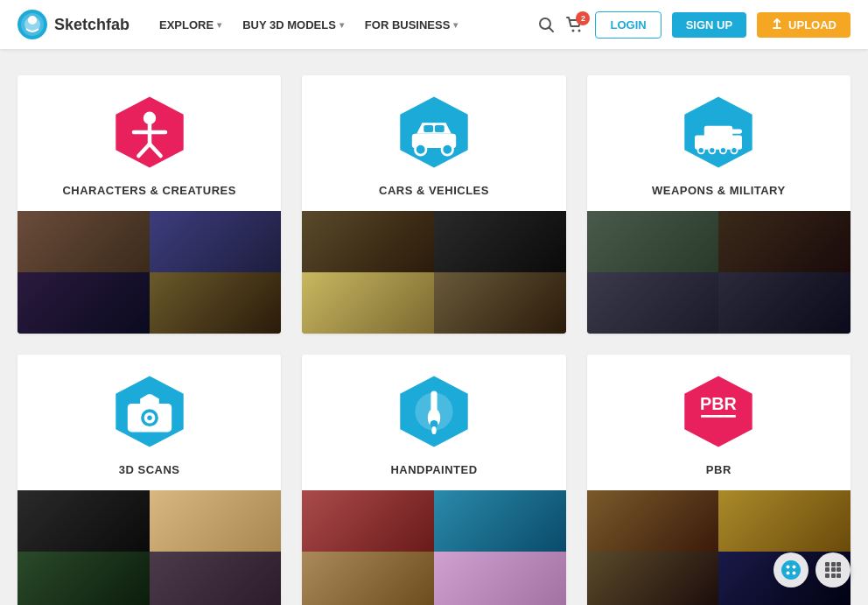  Describe the element at coordinates (434, 548) in the screenshot. I see `category-images-handpainted` at that location.